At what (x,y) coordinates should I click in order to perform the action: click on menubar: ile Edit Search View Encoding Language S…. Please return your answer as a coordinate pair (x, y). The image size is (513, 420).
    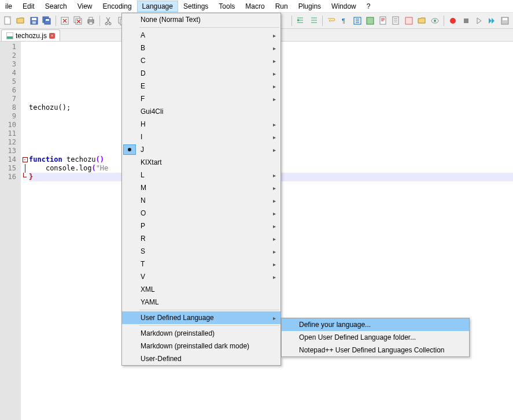
    Looking at the image, I should click on (257, 6).